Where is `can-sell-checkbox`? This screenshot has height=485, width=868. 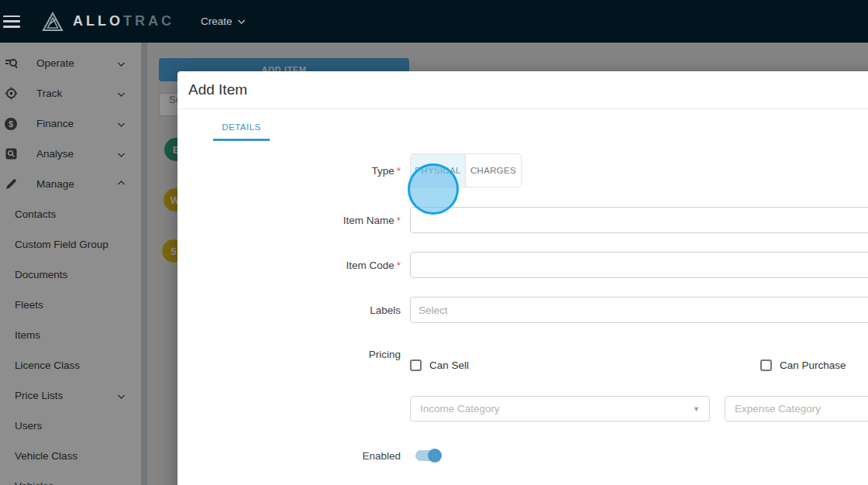
can-sell-checkbox is located at coordinates (415, 366).